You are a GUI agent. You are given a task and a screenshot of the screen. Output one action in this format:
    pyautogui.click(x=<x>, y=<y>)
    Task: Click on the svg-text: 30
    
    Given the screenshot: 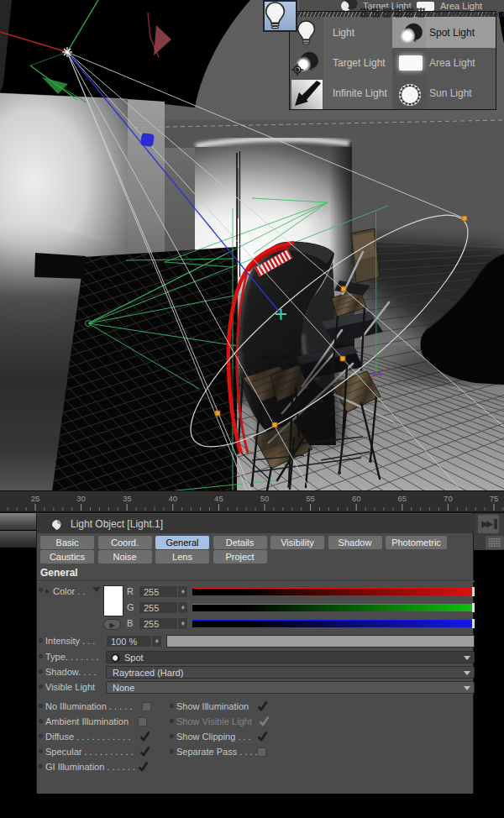 What is the action you would take?
    pyautogui.click(x=81, y=499)
    